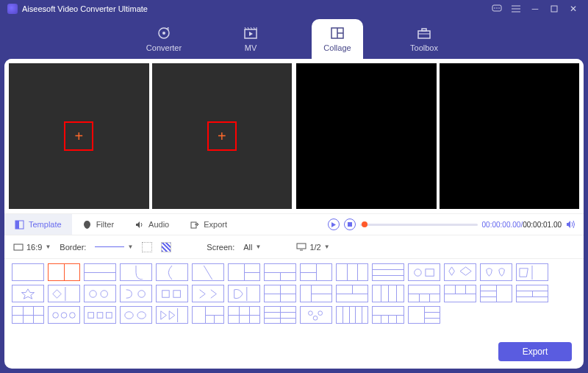  I want to click on nav-converter: Converter, so click(164, 39).